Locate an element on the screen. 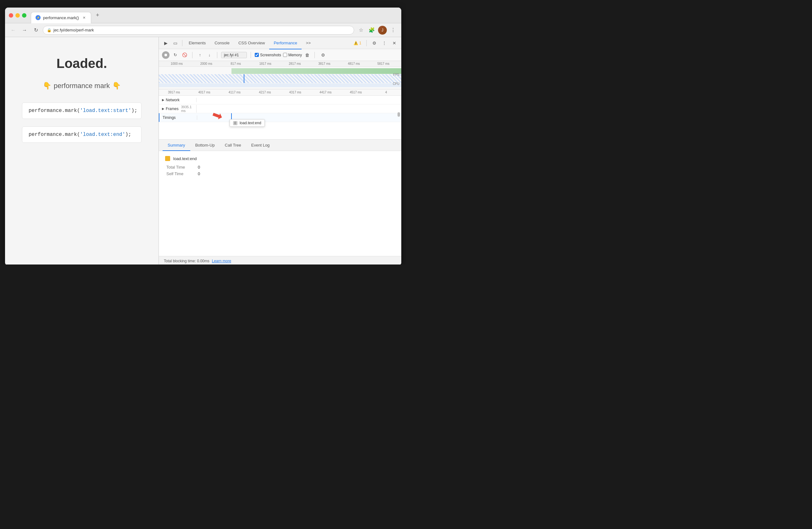  detail-time-8: 4 is located at coordinates (386, 92).